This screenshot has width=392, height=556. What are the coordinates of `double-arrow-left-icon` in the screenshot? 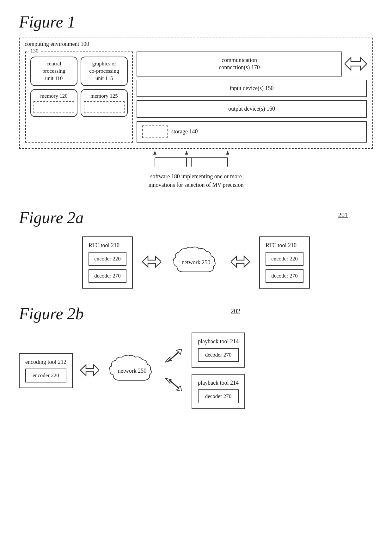 It's located at (152, 262).